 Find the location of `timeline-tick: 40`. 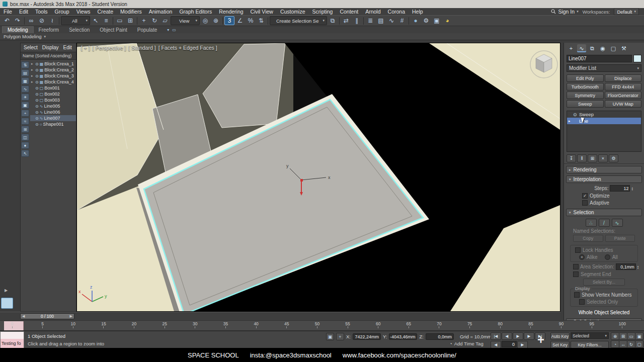

timeline-tick: 40 is located at coordinates (256, 326).